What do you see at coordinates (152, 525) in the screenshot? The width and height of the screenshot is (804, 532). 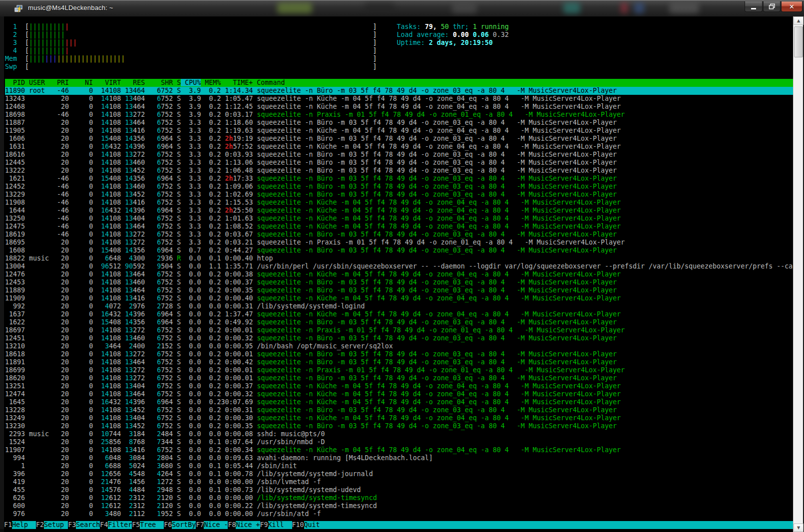 I see `fkey-label-tree: Tree` at bounding box center [152, 525].